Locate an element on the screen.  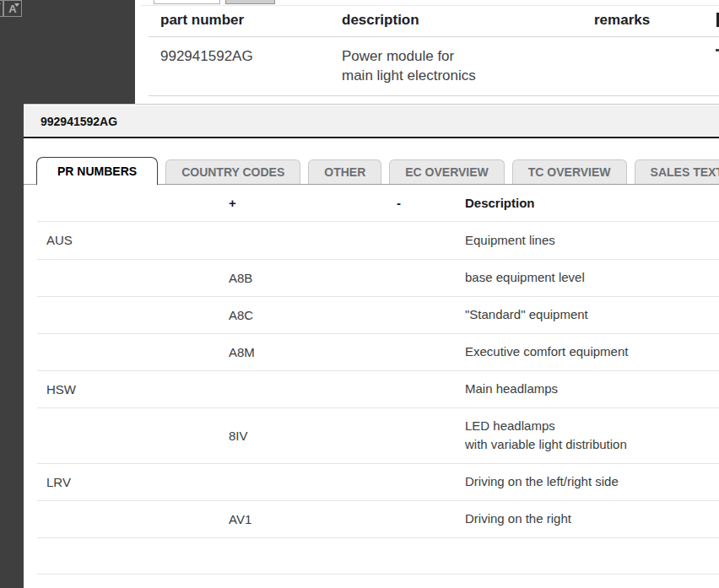
clipped-cell-fragment is located at coordinates (717, 51).